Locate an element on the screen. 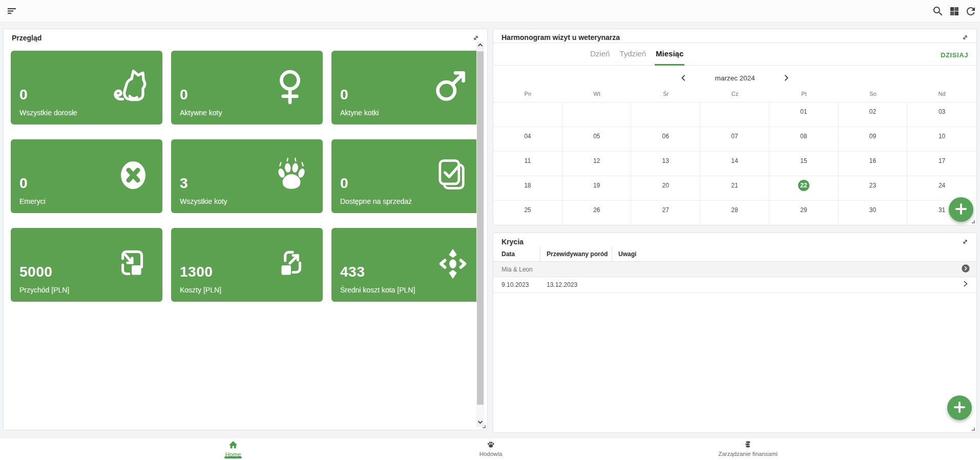 This screenshot has height=460, width=980. previous-month-button is located at coordinates (683, 78).